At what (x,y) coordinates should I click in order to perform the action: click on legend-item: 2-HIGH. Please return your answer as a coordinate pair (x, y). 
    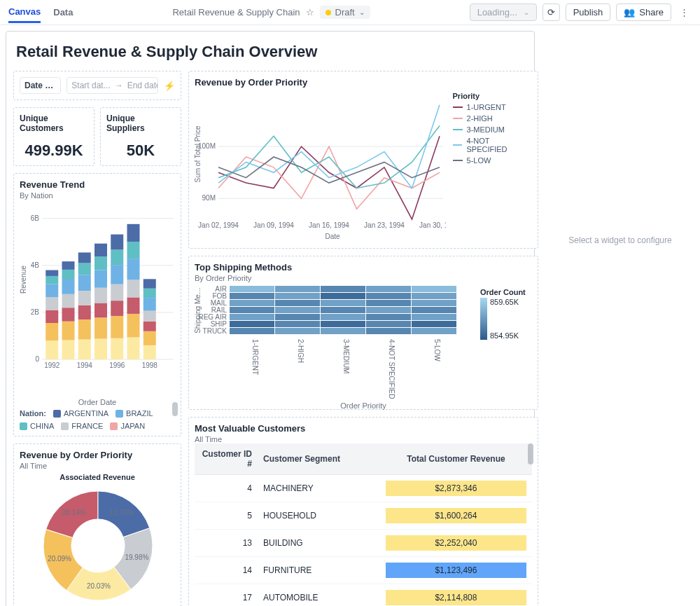
    Looking at the image, I should click on (493, 118).